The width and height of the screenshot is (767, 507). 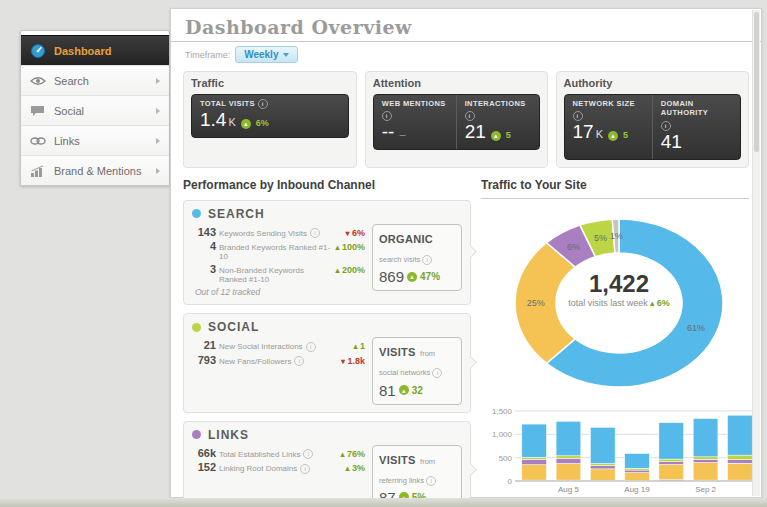 What do you see at coordinates (616, 235) in the screenshot?
I see `svg-text: 1%` at bounding box center [616, 235].